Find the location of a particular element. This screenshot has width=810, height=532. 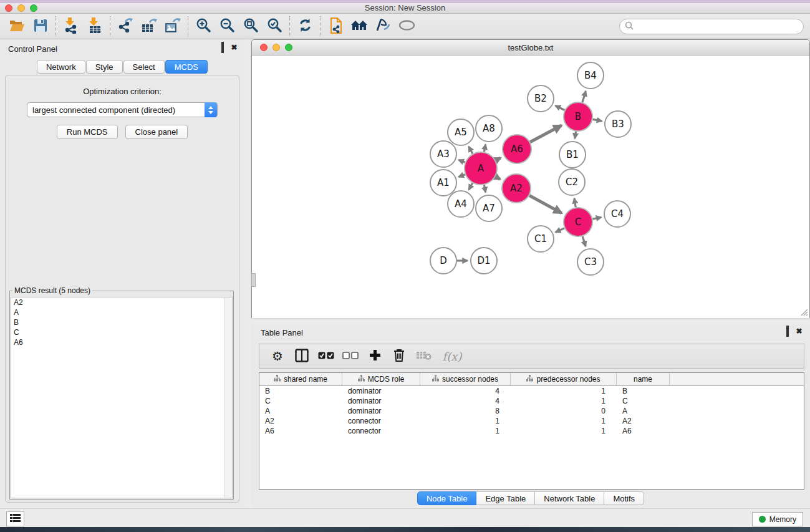

close-panel-action-button: Close panel is located at coordinates (157, 132).